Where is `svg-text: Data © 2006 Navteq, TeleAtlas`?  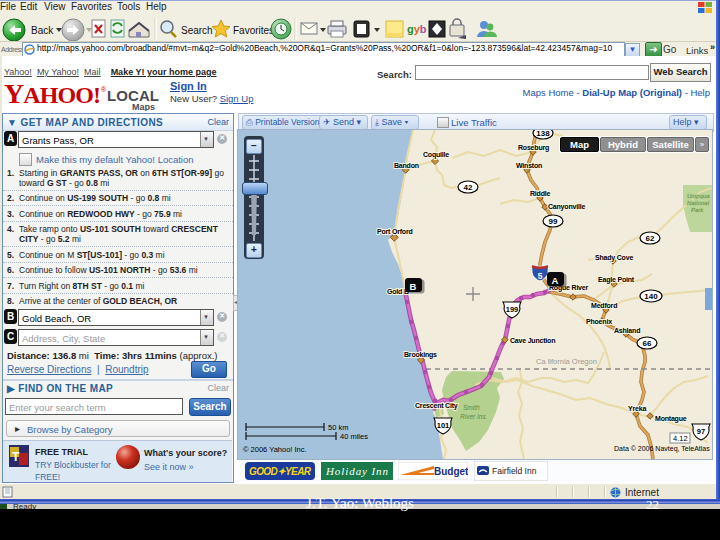
svg-text: Data © 2006 Navteq, TeleAtlas is located at coordinates (662, 449).